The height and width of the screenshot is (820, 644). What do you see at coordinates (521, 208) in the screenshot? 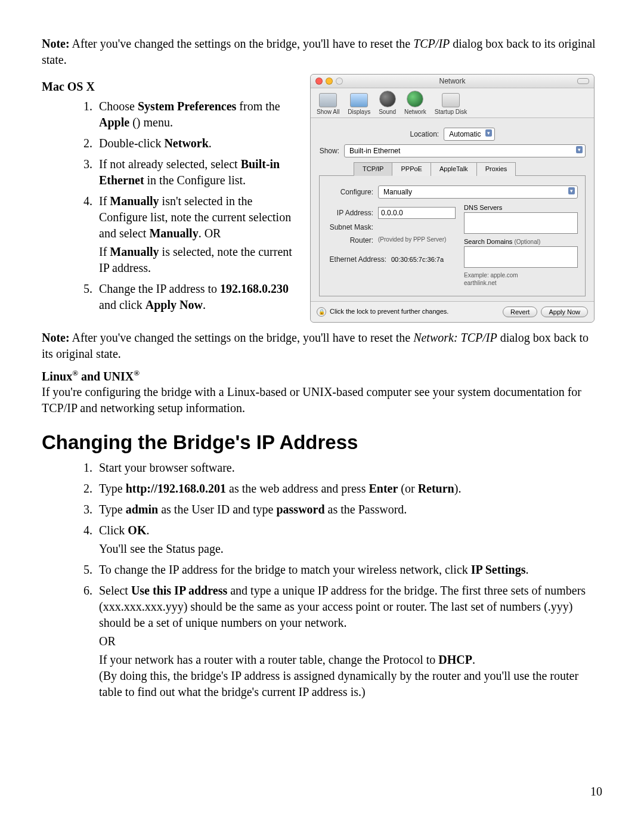
I see `dns-label: DNS Servers` at bounding box center [521, 208].